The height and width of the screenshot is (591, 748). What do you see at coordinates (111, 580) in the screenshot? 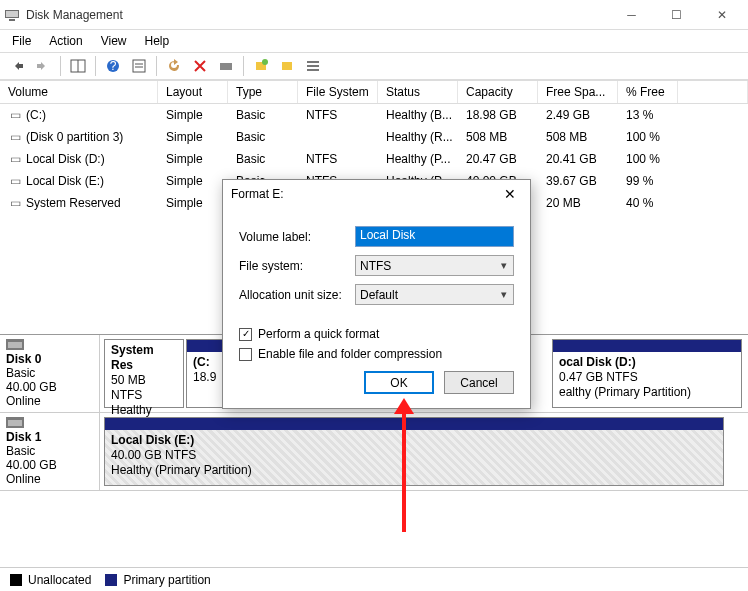
I see `swatch-primary` at bounding box center [111, 580].